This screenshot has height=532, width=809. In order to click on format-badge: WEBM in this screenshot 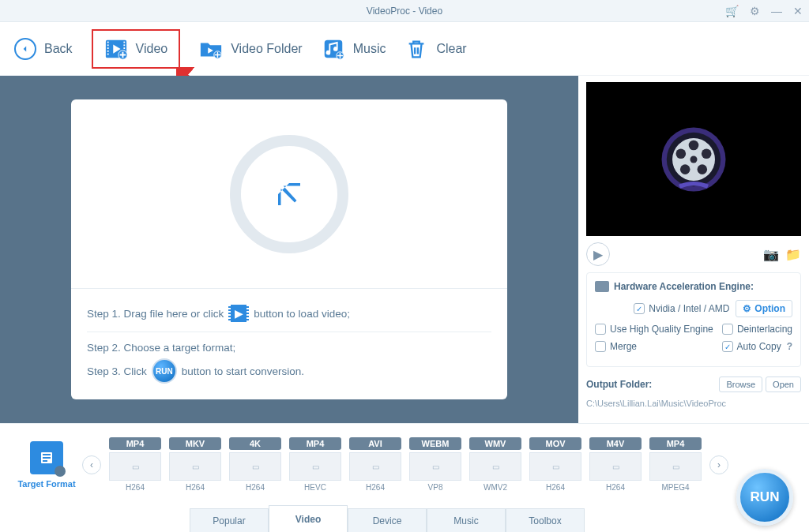, I will do `click(435, 444)`.